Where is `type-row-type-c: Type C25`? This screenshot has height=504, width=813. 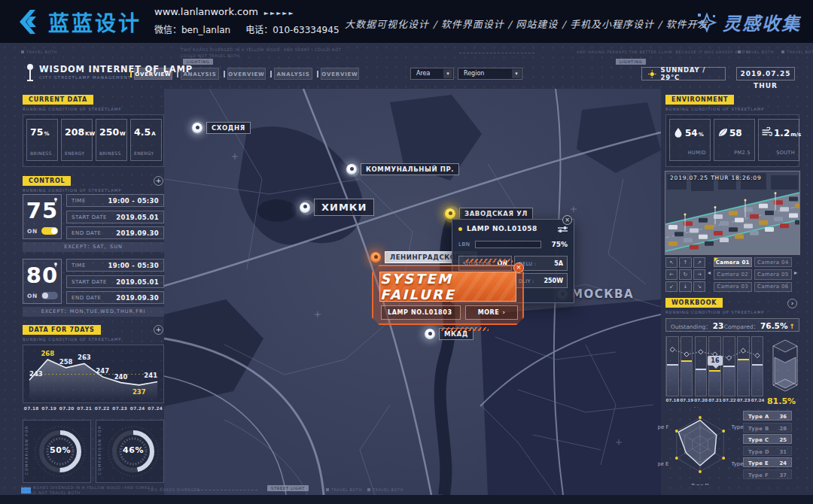
type-row-type-c: Type C25 is located at coordinates (768, 439).